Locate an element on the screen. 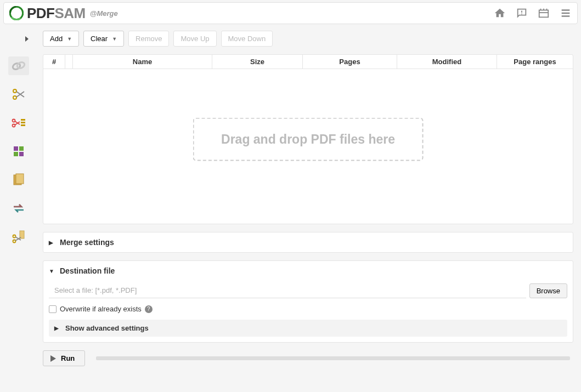 The height and width of the screenshot is (392, 581). brand: PDFSAM @Merge is located at coordinates (64, 13).